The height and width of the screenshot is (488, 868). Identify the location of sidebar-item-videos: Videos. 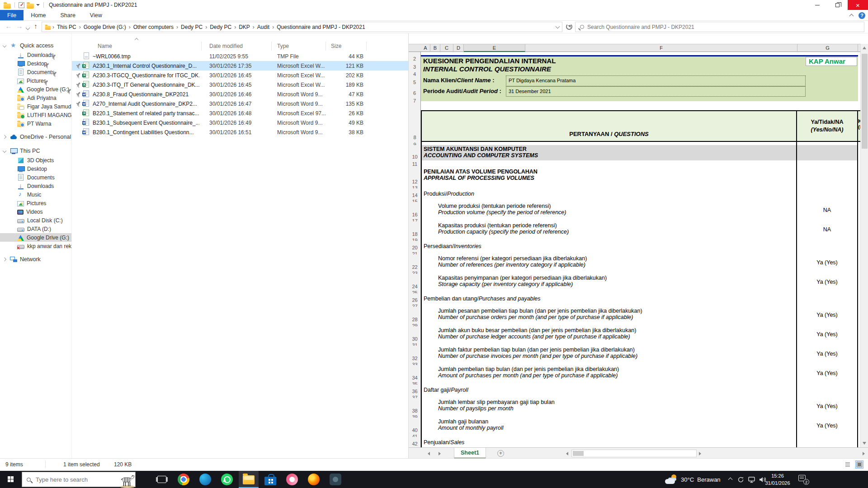
(36, 211).